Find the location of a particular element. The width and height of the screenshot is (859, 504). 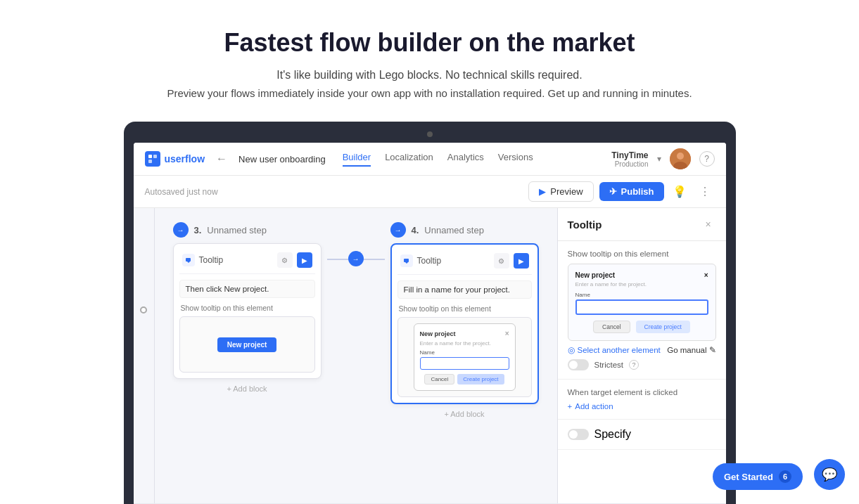

modal-preview-close-icon: × is located at coordinates (706, 276).